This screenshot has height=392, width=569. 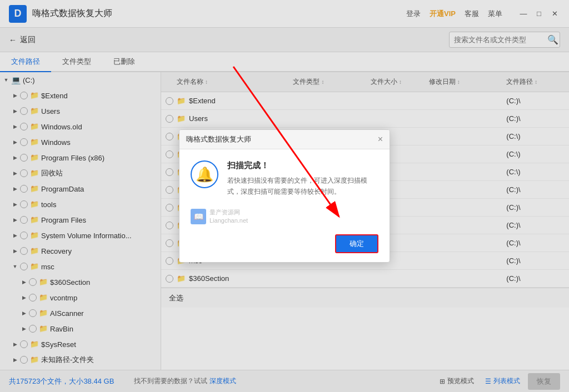 What do you see at coordinates (357, 244) in the screenshot?
I see `dialog-confirm-button: 确定` at bounding box center [357, 244].